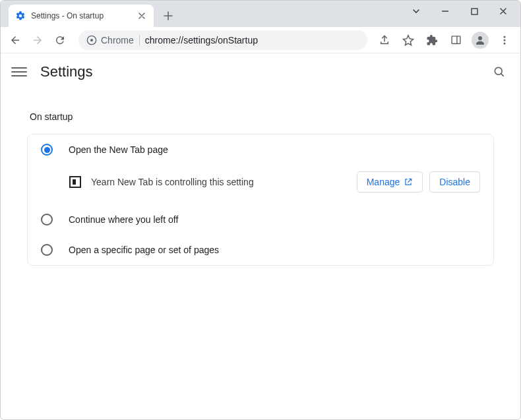 This screenshot has width=521, height=420. Describe the element at coordinates (455, 182) in the screenshot. I see `disable-label: Disable` at that location.